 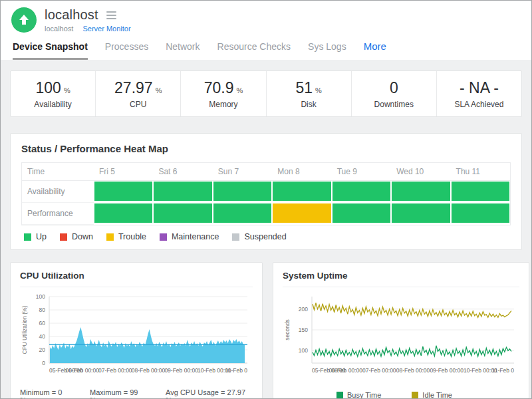 I want to click on stat-label: Disk, so click(x=309, y=104).